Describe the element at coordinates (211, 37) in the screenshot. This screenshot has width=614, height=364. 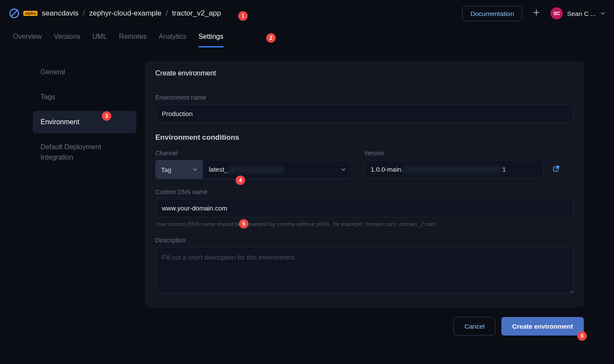
I see `tab-settings: Settings` at that location.